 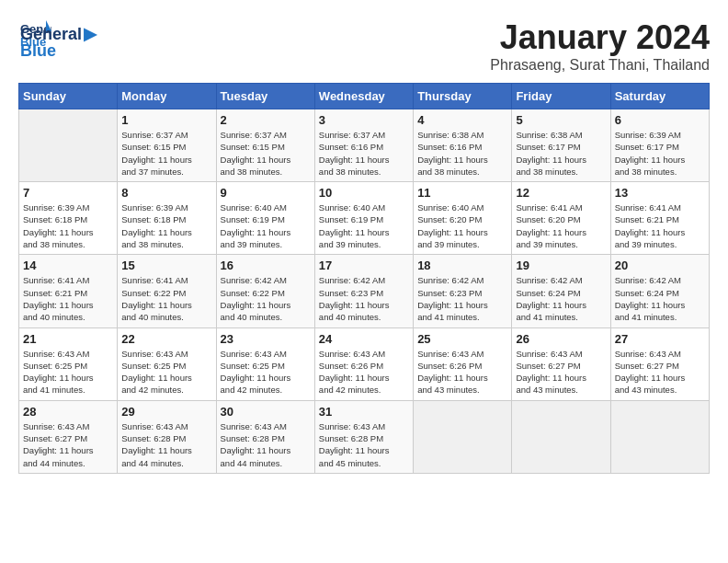 I want to click on day-number: 1, so click(x=166, y=120).